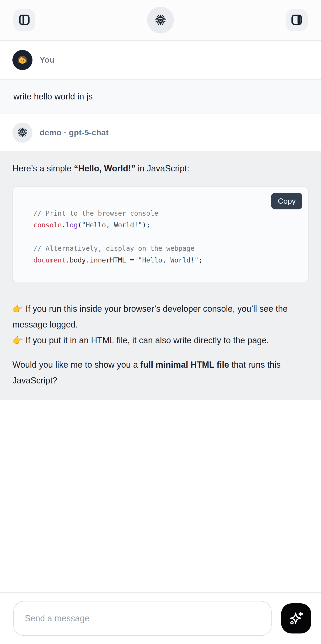 The width and height of the screenshot is (321, 644). Describe the element at coordinates (166, 248) in the screenshot. I see `code-line: // Alternatively, display on the webpage` at that location.